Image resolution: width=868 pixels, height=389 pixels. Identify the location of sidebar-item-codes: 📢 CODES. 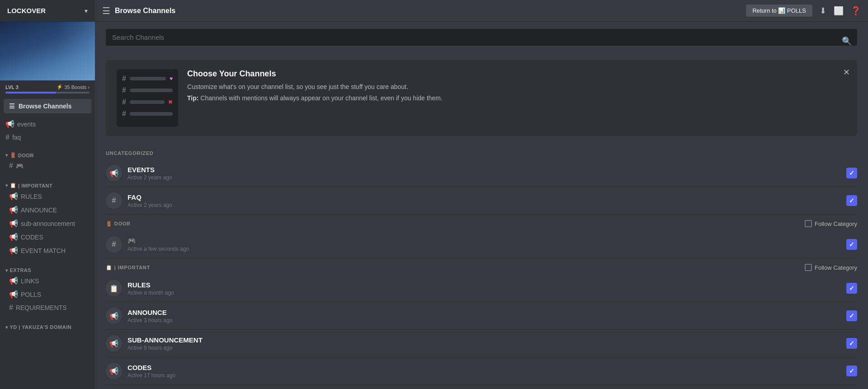
(47, 237).